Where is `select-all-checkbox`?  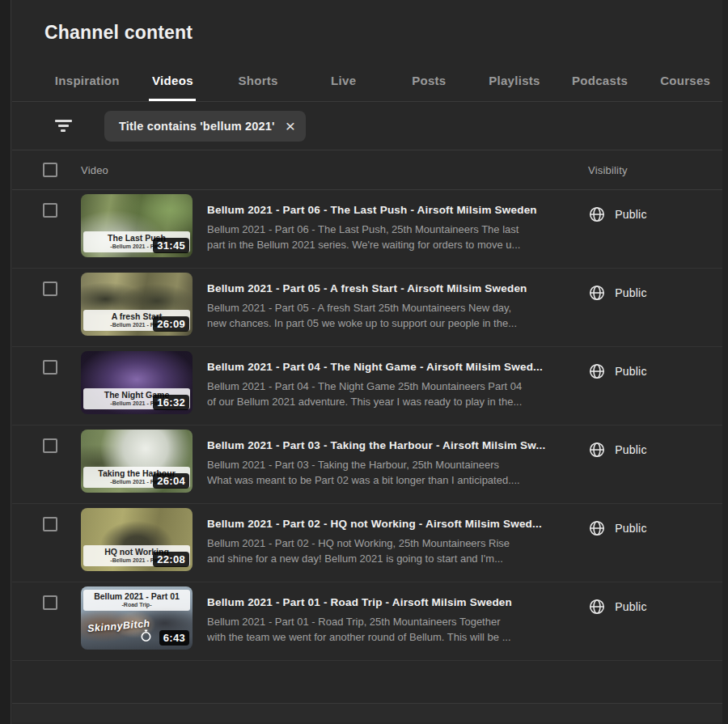
select-all-checkbox is located at coordinates (50, 170).